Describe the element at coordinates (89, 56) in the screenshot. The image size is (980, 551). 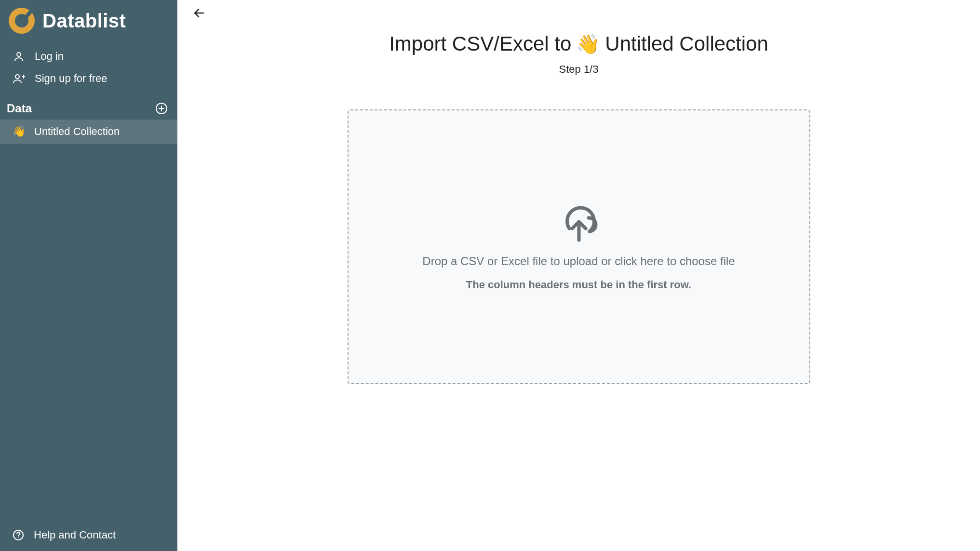
I see `login-link: Log in` at that location.